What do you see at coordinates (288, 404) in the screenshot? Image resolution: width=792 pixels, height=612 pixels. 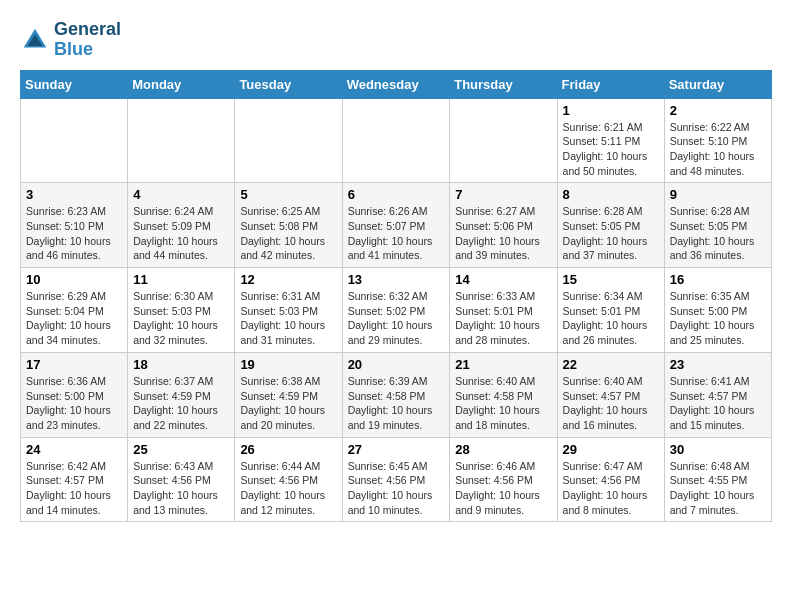 I see `day-info: Sunrise: 6:38 AM Sunset: 4:59 PM Dayligh…` at bounding box center [288, 404].